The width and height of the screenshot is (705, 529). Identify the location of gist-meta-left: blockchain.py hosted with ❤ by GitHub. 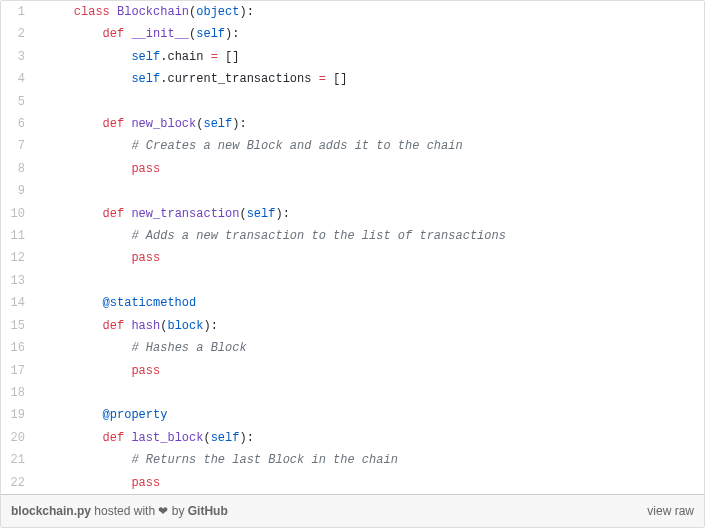
(120, 511).